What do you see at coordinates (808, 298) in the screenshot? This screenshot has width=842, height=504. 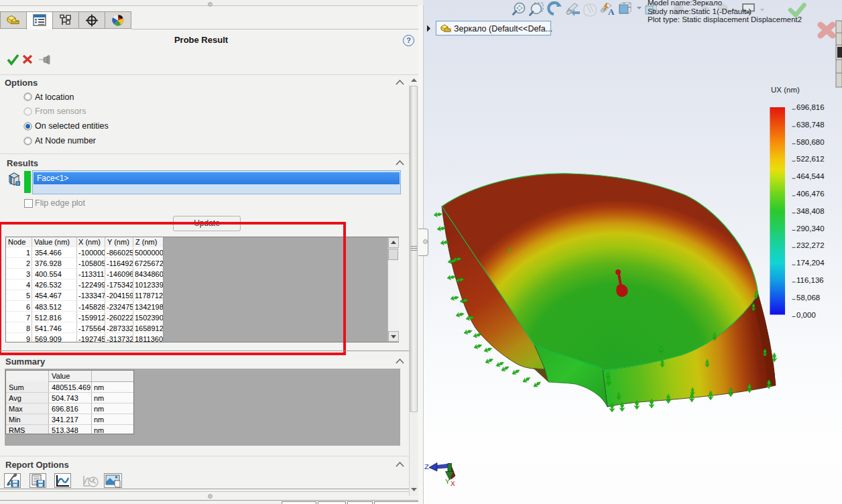 I see `svg-text: 58,068` at bounding box center [808, 298].